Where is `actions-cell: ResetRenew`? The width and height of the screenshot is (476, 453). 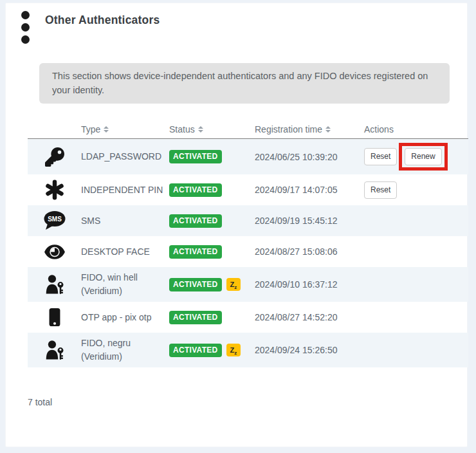 actions-cell: ResetRenew is located at coordinates (416, 157).